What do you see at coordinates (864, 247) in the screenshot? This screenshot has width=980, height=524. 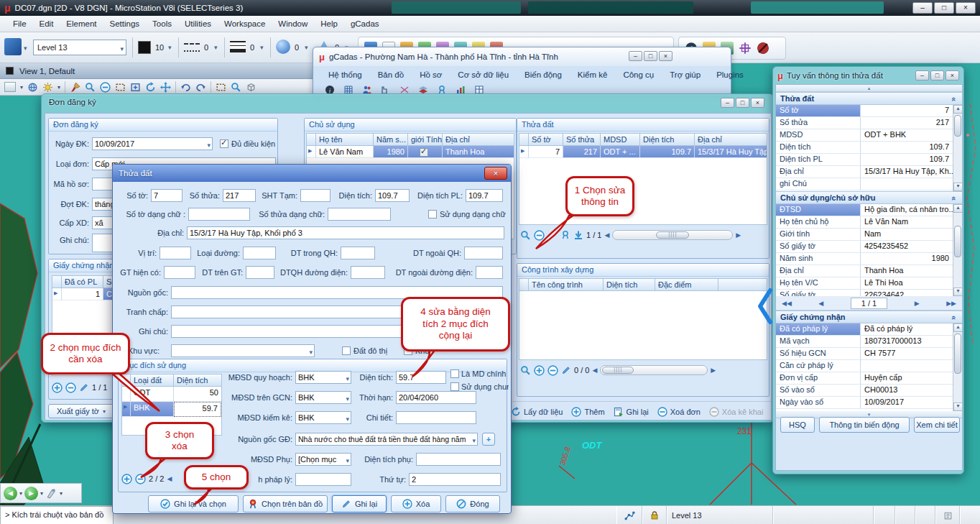 I see `property-row: Số giấy tờ4254235452` at bounding box center [864, 247].